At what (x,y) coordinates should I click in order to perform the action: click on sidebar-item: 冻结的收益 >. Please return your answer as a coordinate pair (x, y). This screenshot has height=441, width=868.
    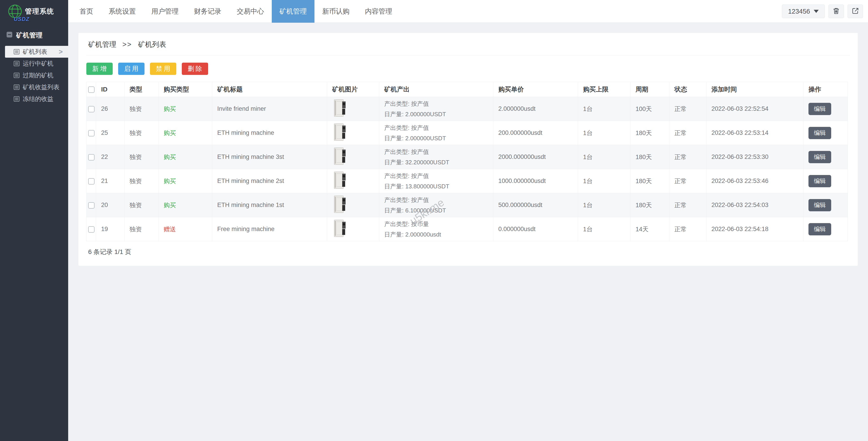
    Looking at the image, I should click on (34, 99).